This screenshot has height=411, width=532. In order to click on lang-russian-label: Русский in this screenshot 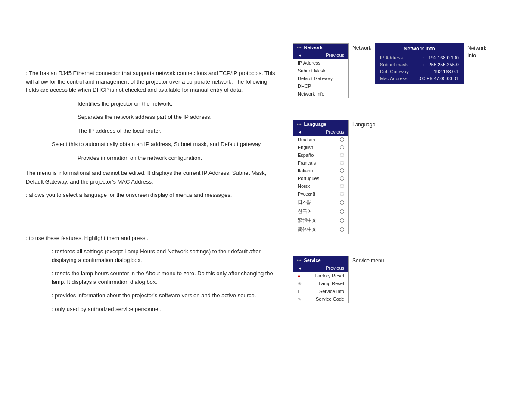, I will do `click(307, 194)`.